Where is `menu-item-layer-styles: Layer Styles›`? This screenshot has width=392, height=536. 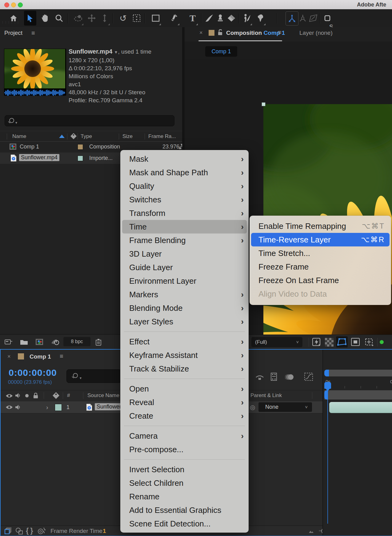
menu-item-layer-styles: Layer Styles› is located at coordinates (185, 322).